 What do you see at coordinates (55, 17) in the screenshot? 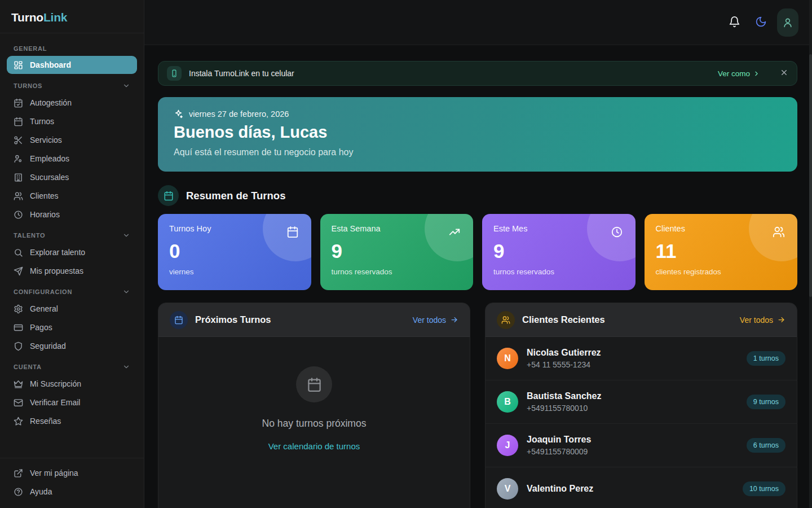
I see `logo-text-accent: Link` at bounding box center [55, 17].